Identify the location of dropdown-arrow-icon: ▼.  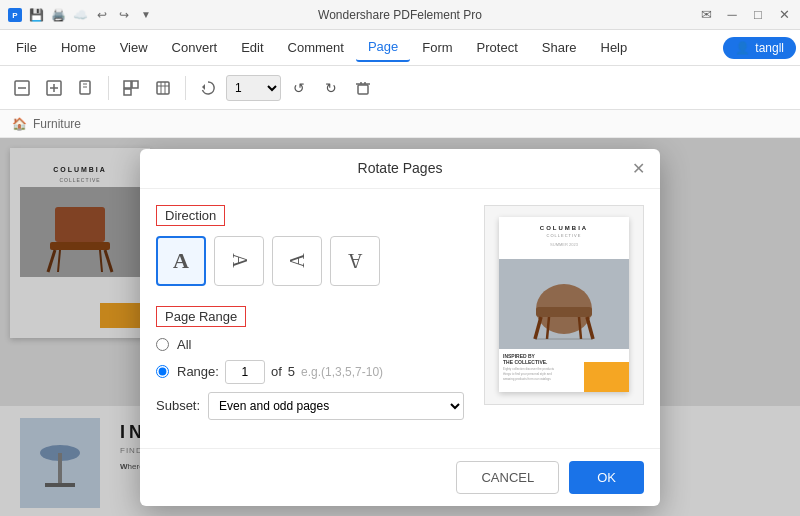
(146, 15).